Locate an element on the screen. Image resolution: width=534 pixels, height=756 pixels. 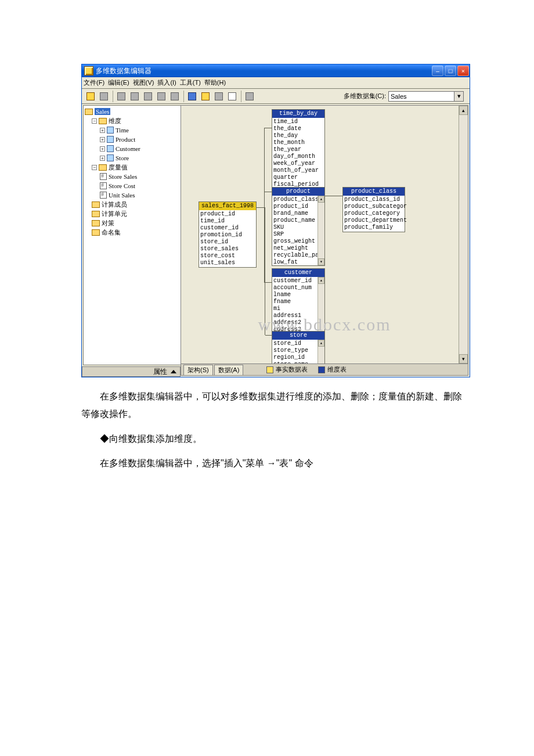
close-button: × is located at coordinates (463, 71).